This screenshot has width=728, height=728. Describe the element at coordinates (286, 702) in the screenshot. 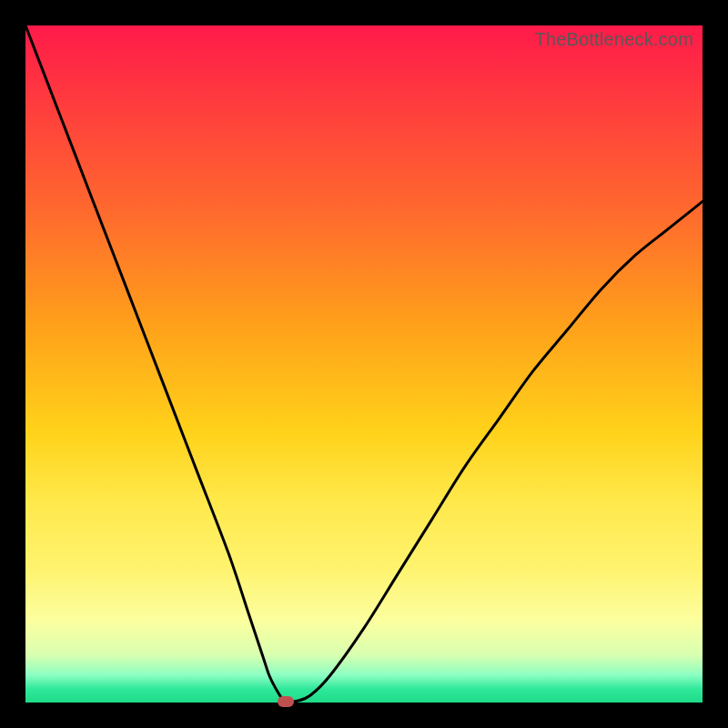

I see `optimum-marker` at that location.